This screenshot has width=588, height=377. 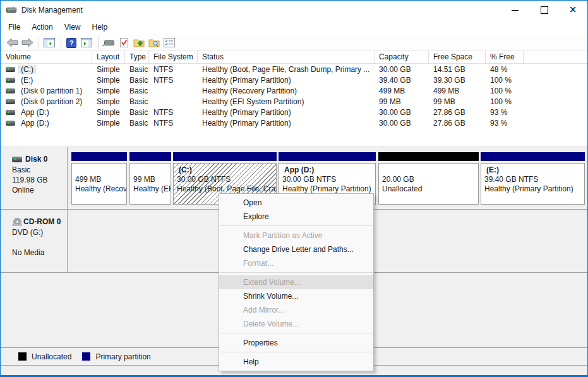 I want to click on menu-item-mark-partition-as-active: Mark Partition as Active, so click(x=296, y=236).